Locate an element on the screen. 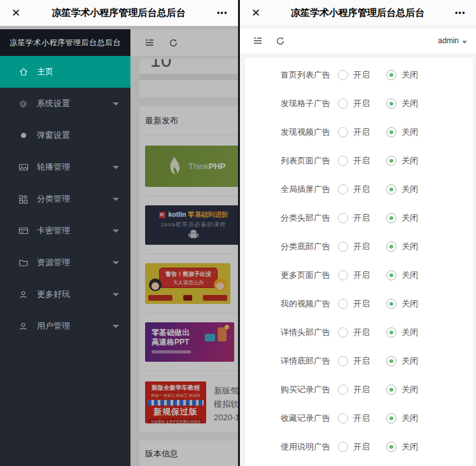 The image size is (476, 466). folder-icon is located at coordinates (23, 263).